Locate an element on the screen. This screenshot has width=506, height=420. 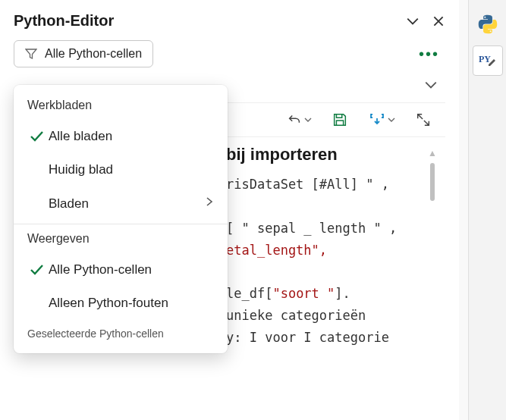
right-sidebar: PY is located at coordinates (487, 210).